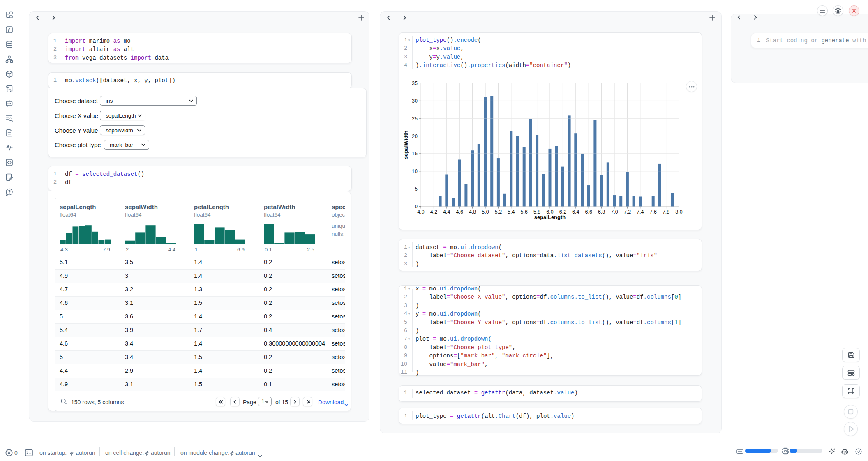 The image size is (868, 461). I want to click on svg-text: 7.4, so click(640, 212).